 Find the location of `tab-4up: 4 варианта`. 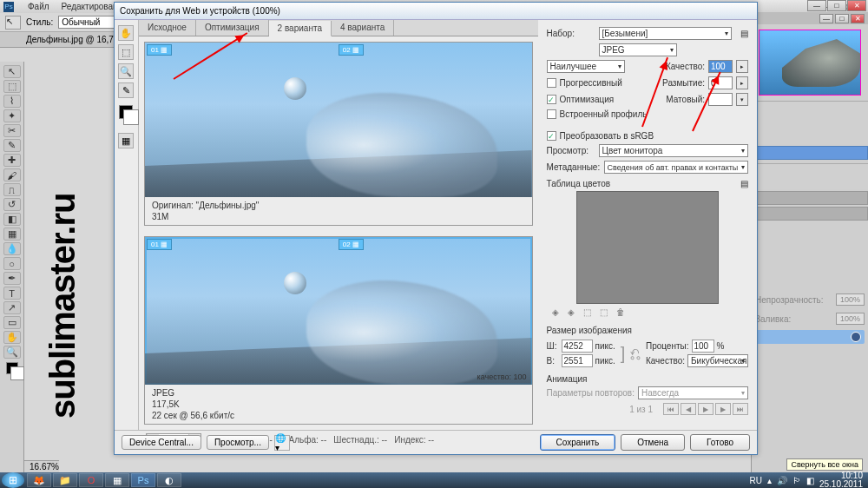

tab-4up: 4 варианта is located at coordinates (363, 28).